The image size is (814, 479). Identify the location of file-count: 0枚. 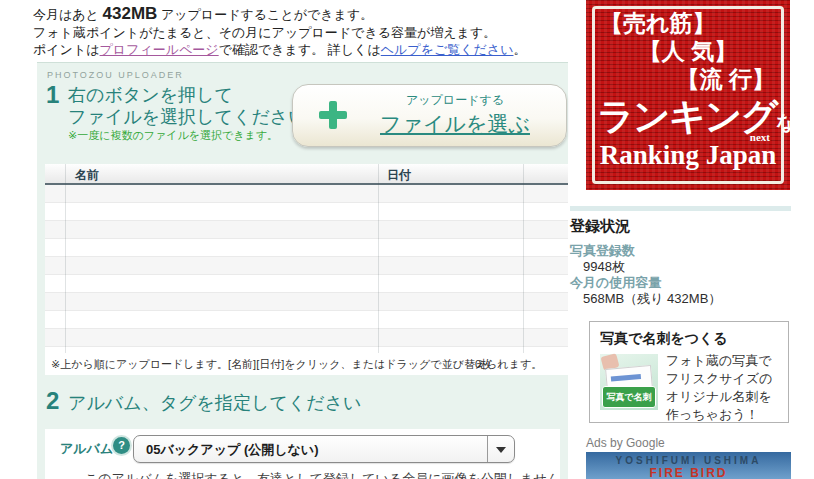
(484, 364).